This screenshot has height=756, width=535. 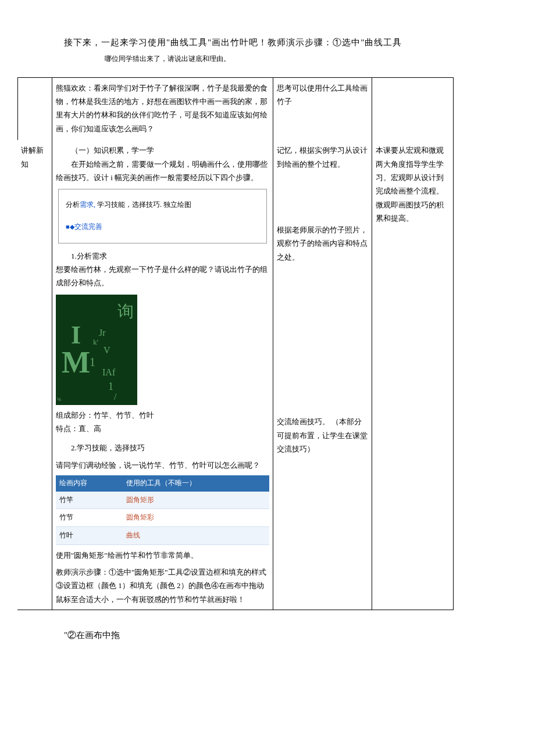 What do you see at coordinates (413, 109) in the screenshot?
I see `col4-spacer-top` at bounding box center [413, 109].